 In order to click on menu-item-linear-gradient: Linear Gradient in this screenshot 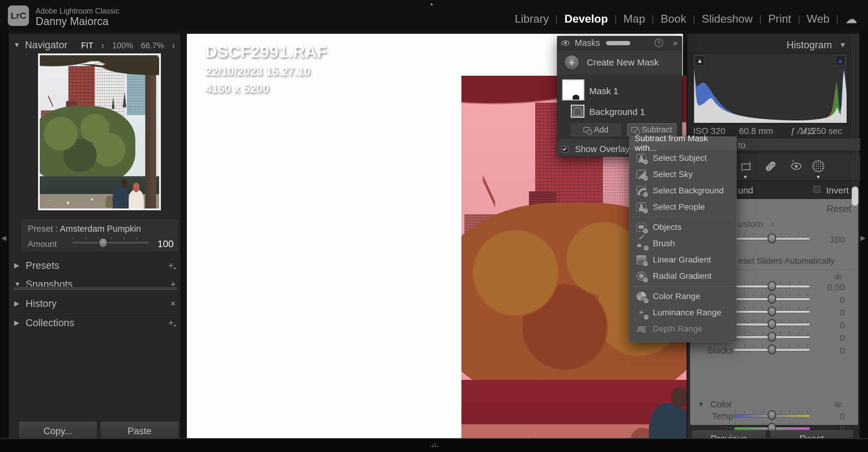, I will do `click(683, 260)`.